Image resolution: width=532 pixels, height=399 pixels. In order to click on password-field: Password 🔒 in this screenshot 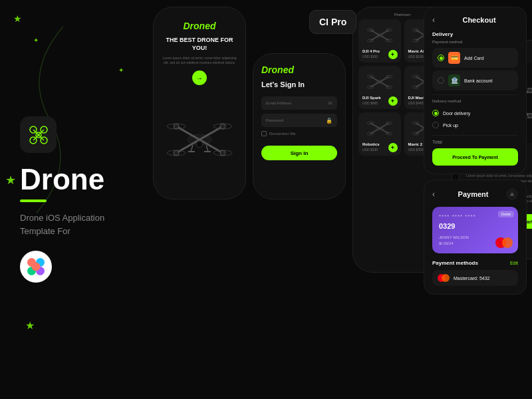, I will do `click(299, 120)`.